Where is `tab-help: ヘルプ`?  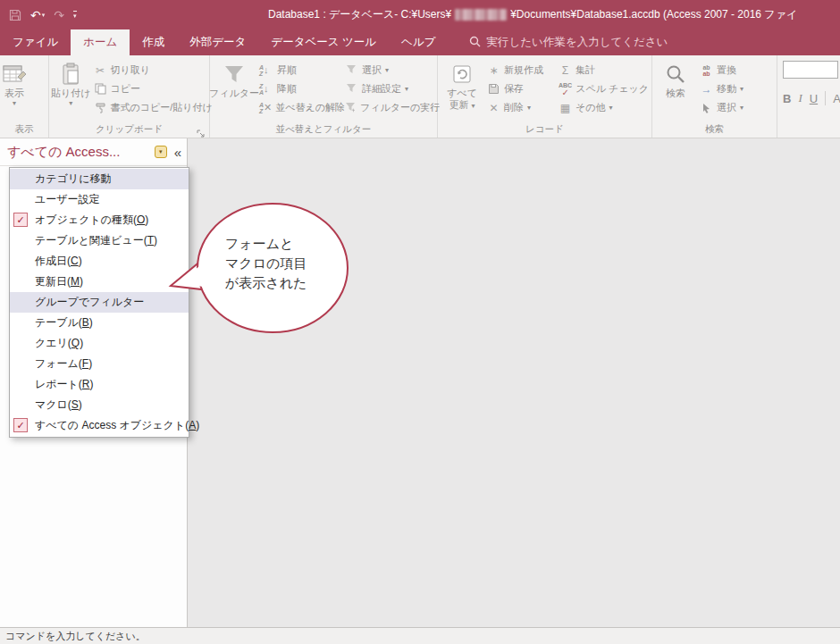 tab-help: ヘルプ is located at coordinates (418, 43).